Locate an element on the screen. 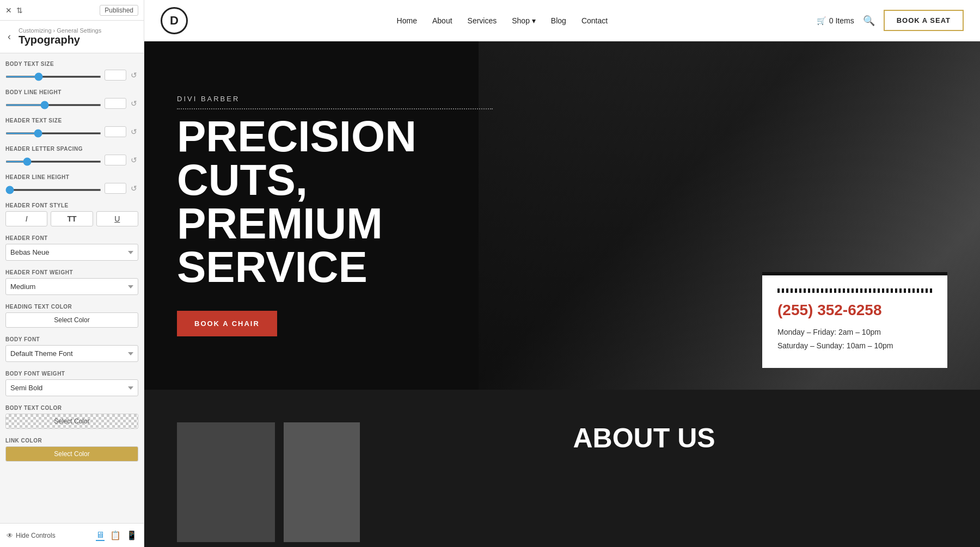 Image resolution: width=980 pixels, height=547 pixels. footer-device-icons: 🖥 📋 📱 is located at coordinates (117, 536).